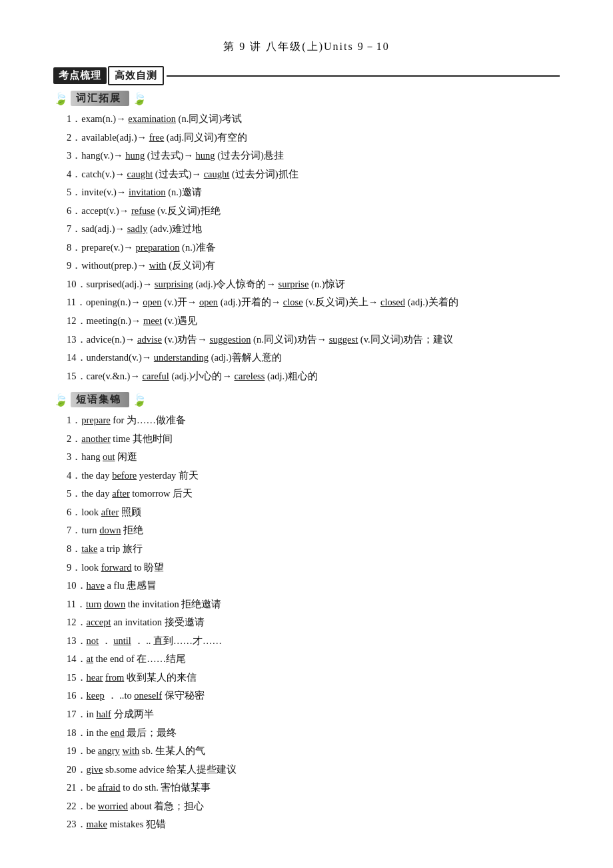 The height and width of the screenshot is (868, 613). What do you see at coordinates (100, 99) in the screenshot?
I see `vocab-section-title: 词汇拓展` at bounding box center [100, 99].